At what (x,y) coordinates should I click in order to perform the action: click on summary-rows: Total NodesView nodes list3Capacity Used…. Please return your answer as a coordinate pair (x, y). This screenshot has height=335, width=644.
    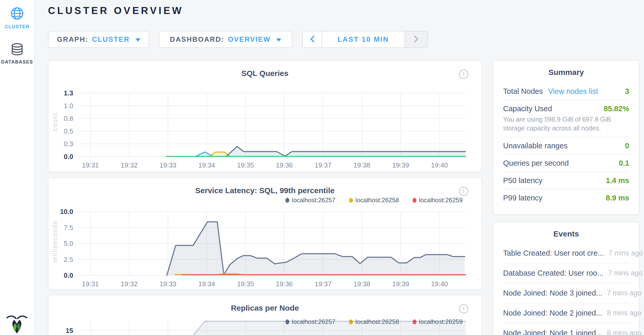
    Looking at the image, I should click on (566, 145).